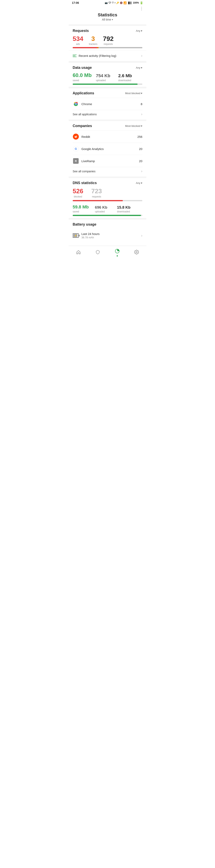  Describe the element at coordinates (121, 3) in the screenshot. I see `mute-icon: 🔇` at that location.